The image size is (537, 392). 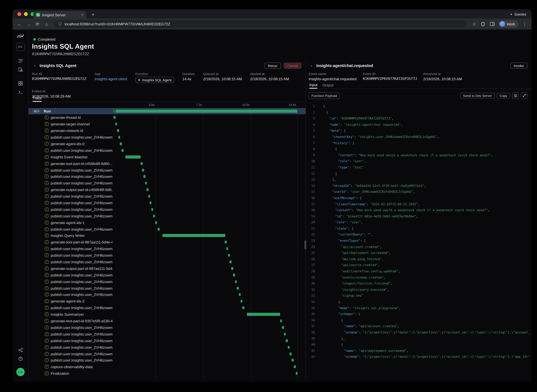 I want to click on invoke-button: Invoke, so click(x=519, y=65).